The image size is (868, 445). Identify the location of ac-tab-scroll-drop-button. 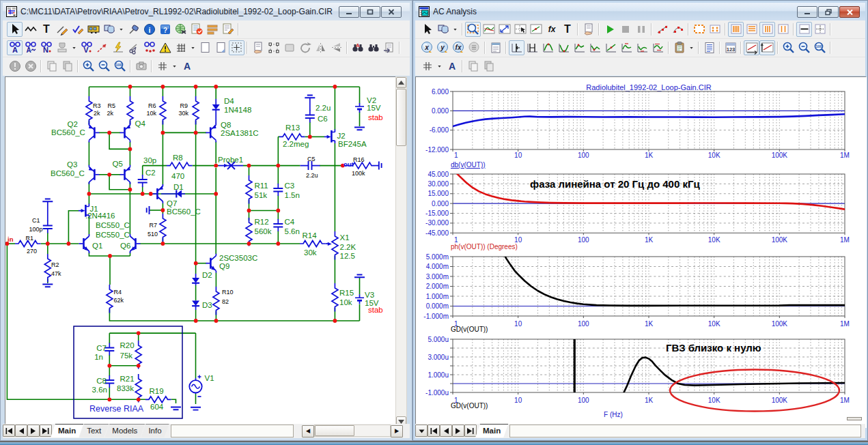
(421, 431).